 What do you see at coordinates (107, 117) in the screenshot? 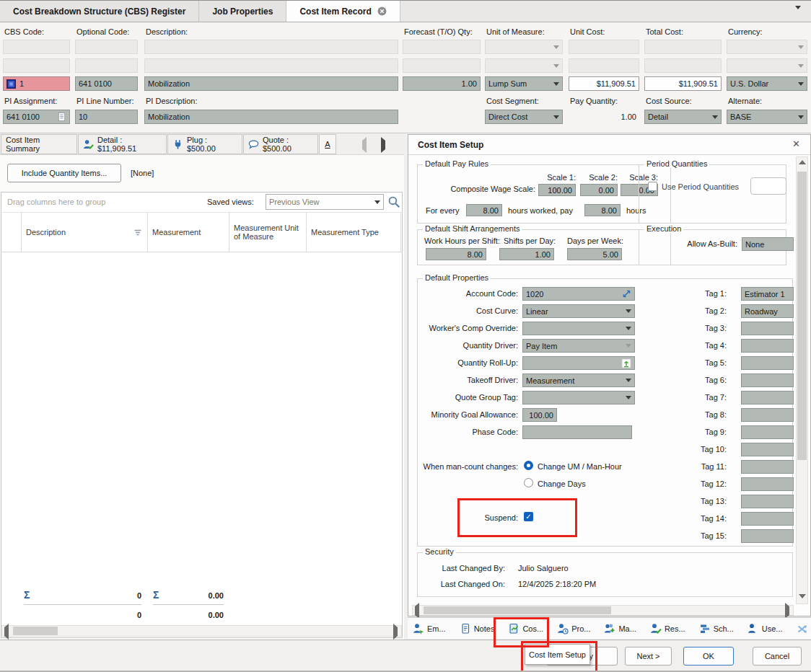
I see `pi_line_number-field: 10` at bounding box center [107, 117].